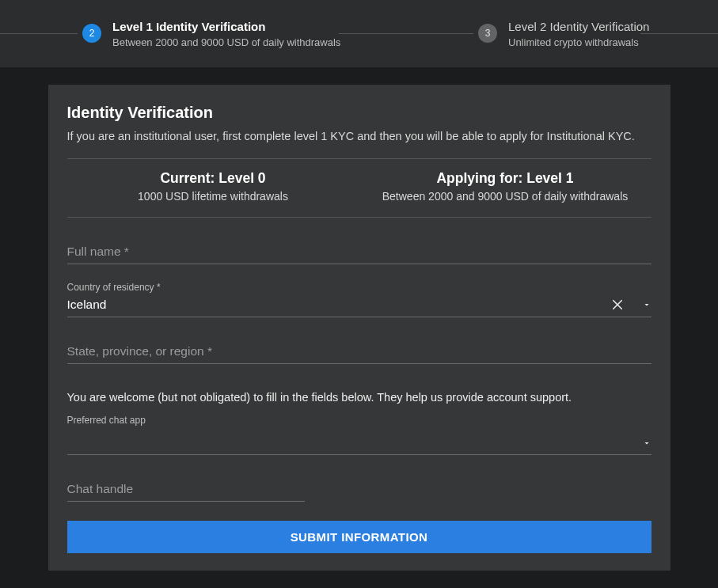  Describe the element at coordinates (488, 33) in the screenshot. I see `step-badge: 3` at that location.